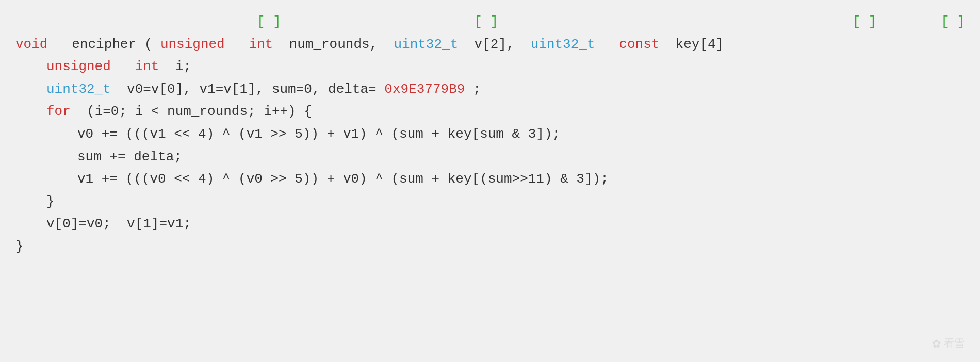 The height and width of the screenshot is (362, 980). Describe the element at coordinates (490, 224) in the screenshot. I see `assign-result-line: v[0]=v0; v[1]=v1;` at that location.